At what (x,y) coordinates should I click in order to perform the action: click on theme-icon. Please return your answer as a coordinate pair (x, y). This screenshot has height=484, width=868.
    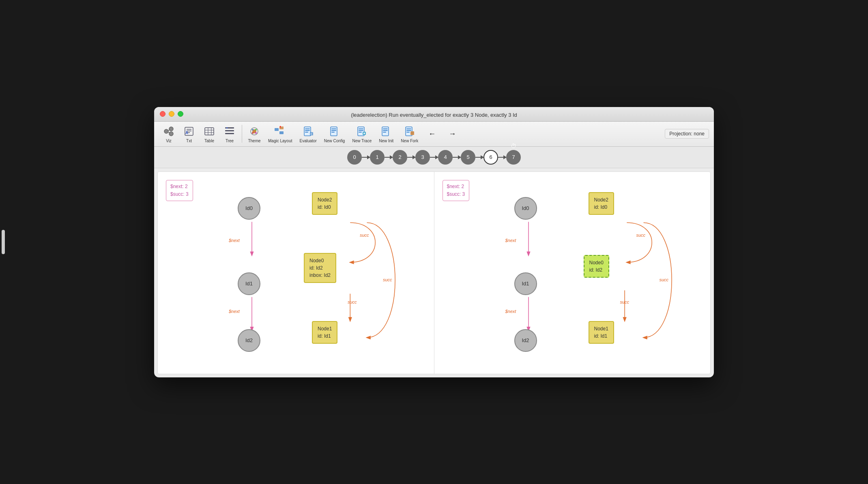
    Looking at the image, I should click on (254, 131).